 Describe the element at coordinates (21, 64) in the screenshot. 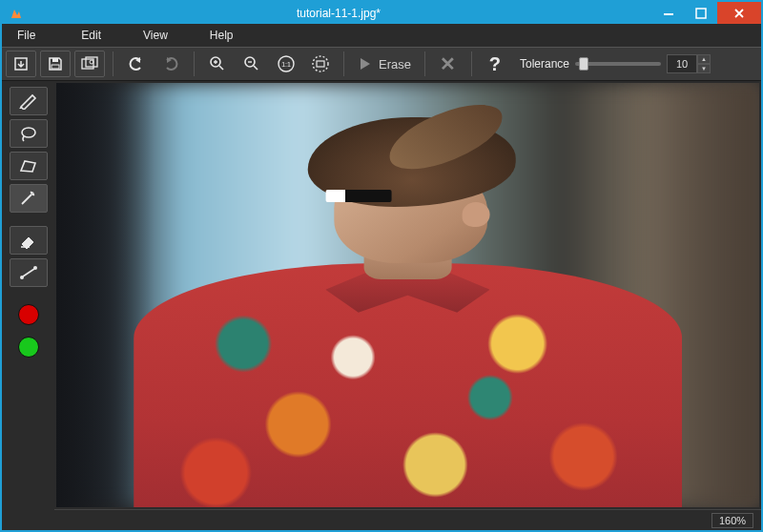

I see `open-file-button` at that location.